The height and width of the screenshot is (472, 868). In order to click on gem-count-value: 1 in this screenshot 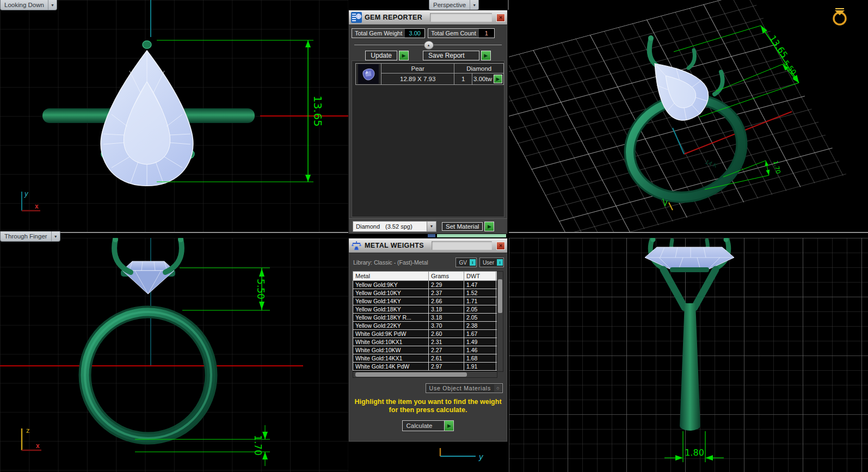, I will do `click(464, 79)`.